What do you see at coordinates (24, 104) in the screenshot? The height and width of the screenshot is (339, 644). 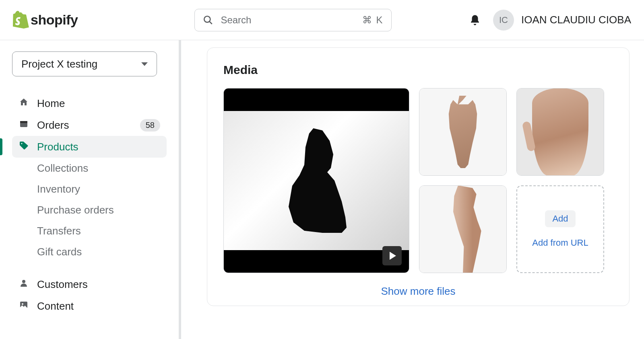 I see `home-icon` at bounding box center [24, 104].